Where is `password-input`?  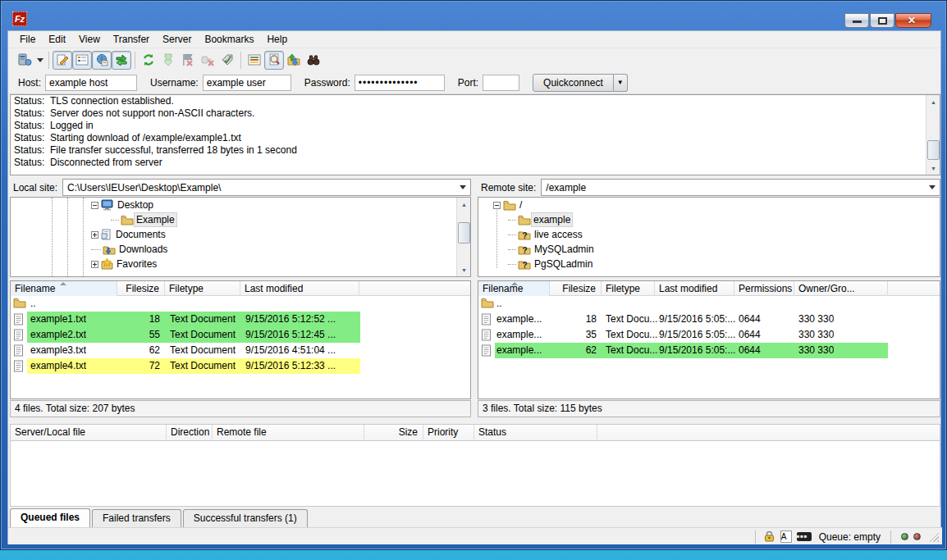 password-input is located at coordinates (400, 83).